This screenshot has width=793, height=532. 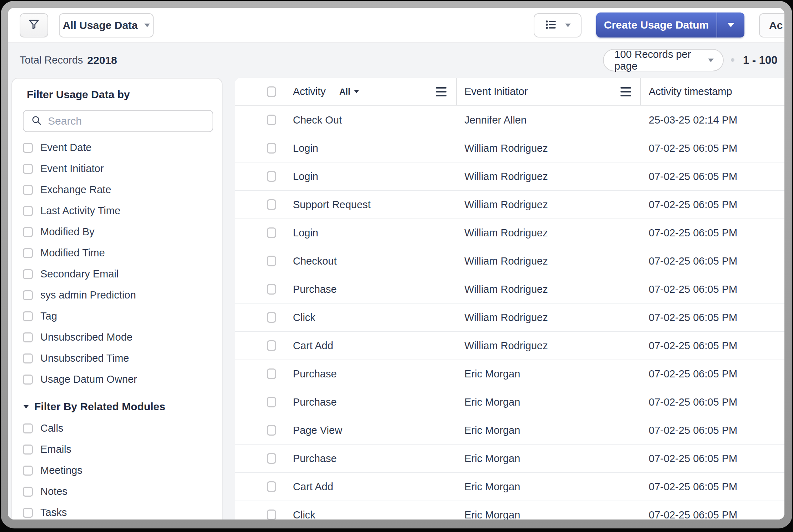 I want to click on cell-activity: Click, so click(x=304, y=510).